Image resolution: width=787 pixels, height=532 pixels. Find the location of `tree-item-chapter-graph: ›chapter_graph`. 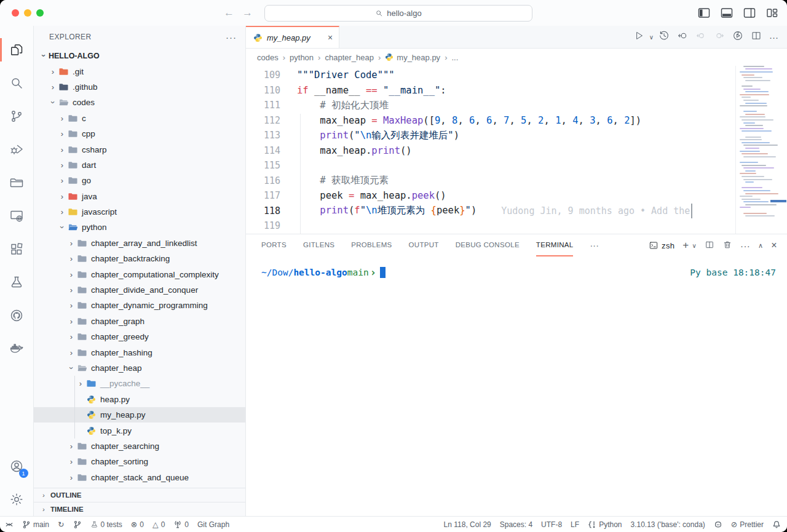

tree-item-chapter-graph: ›chapter_graph is located at coordinates (140, 321).